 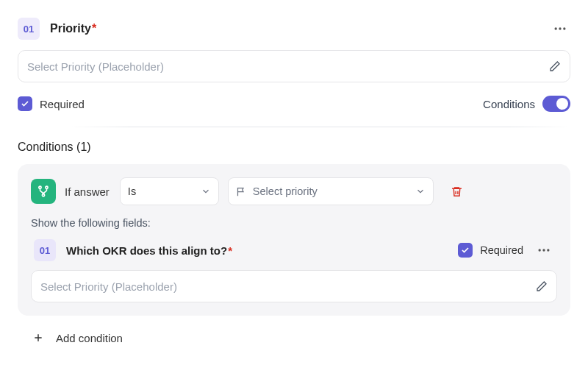 What do you see at coordinates (288, 287) in the screenshot?
I see `subfield-placeholder: Select Priority (Placeholder)` at bounding box center [288, 287].